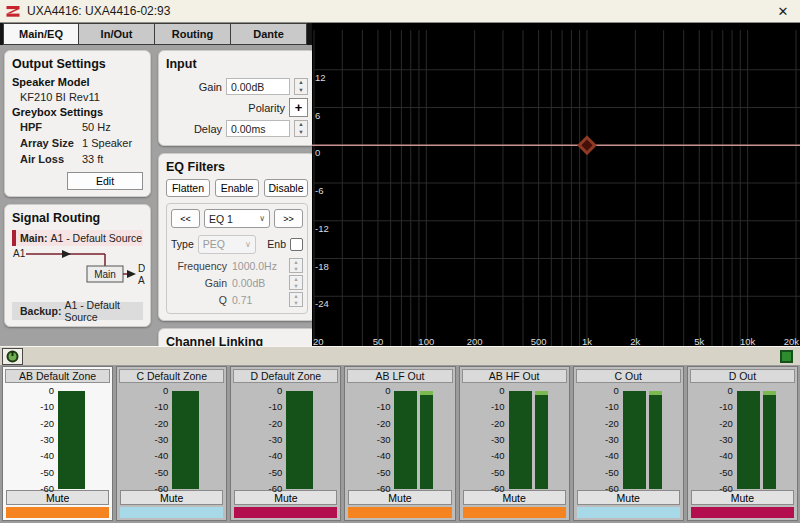 This screenshot has width=800, height=523. I want to click on meter-strip: AB Default Zone 0-10-20-30-40-50-60 Mute, so click(58, 444).